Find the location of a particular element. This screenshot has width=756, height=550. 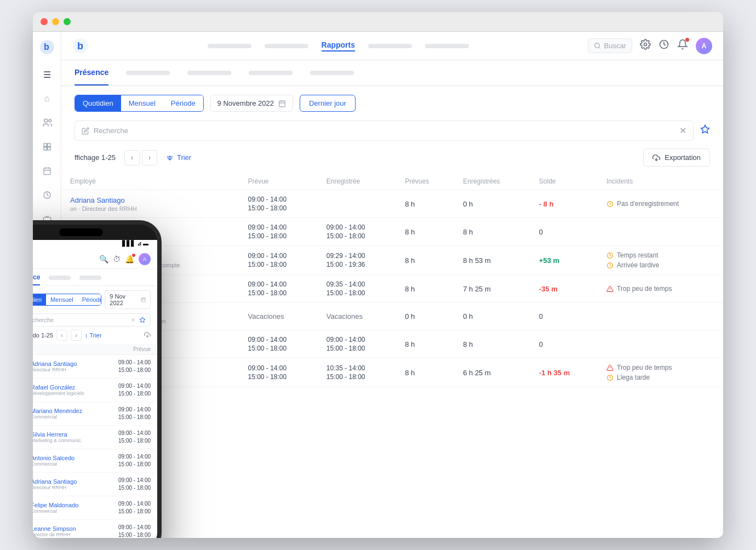

incidents-cell is located at coordinates (661, 317).